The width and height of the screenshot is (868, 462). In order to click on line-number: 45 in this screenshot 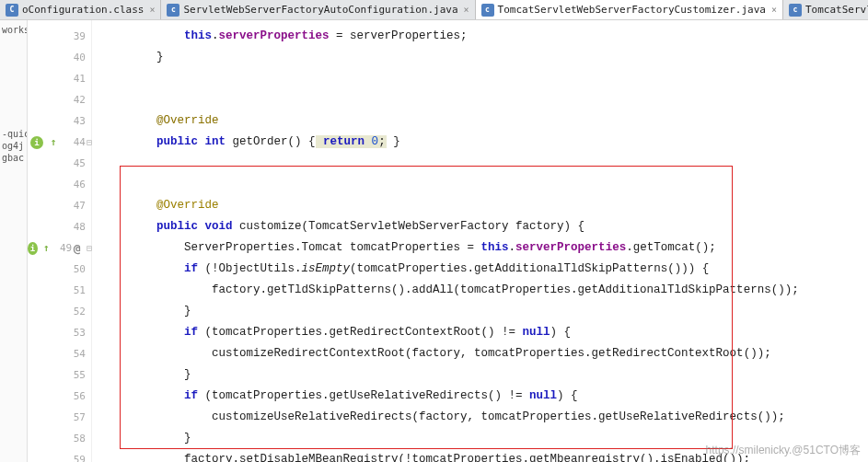, I will do `click(75, 164)`.